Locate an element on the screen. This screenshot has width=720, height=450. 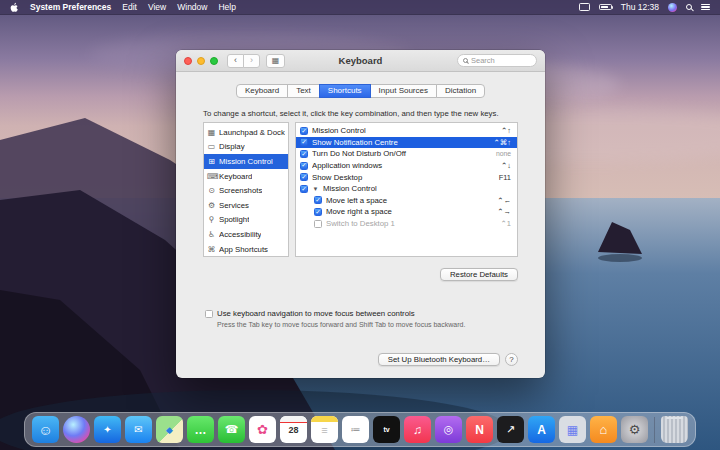
app-shortcuts-icon: ⌘ is located at coordinates (212, 250).